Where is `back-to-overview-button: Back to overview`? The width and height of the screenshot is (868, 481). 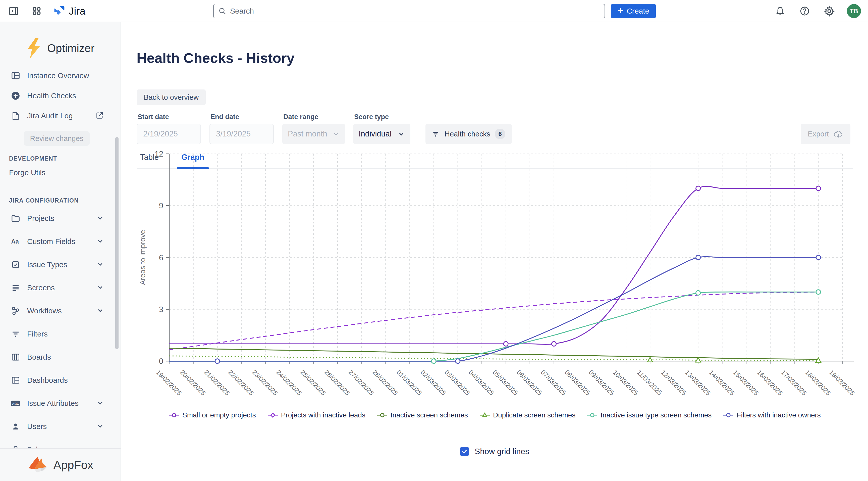
back-to-overview-button: Back to overview is located at coordinates (171, 97).